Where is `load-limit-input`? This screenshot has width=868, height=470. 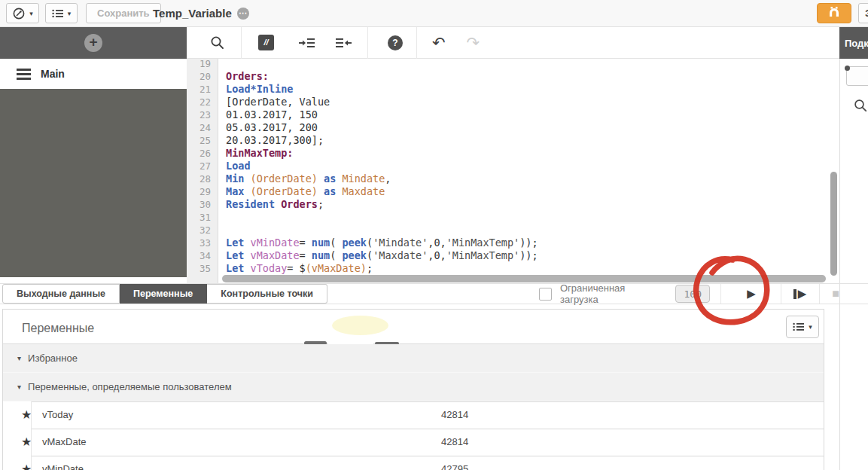
load-limit-input is located at coordinates (693, 294).